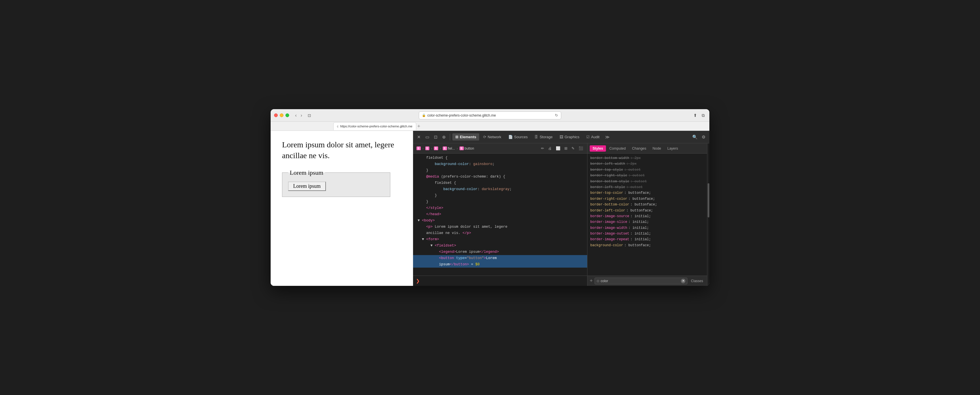 Image resolution: width=980 pixels, height=395 pixels. Describe the element at coordinates (536, 137) in the screenshot. I see `storage-tab-icon: 🗄` at that location.